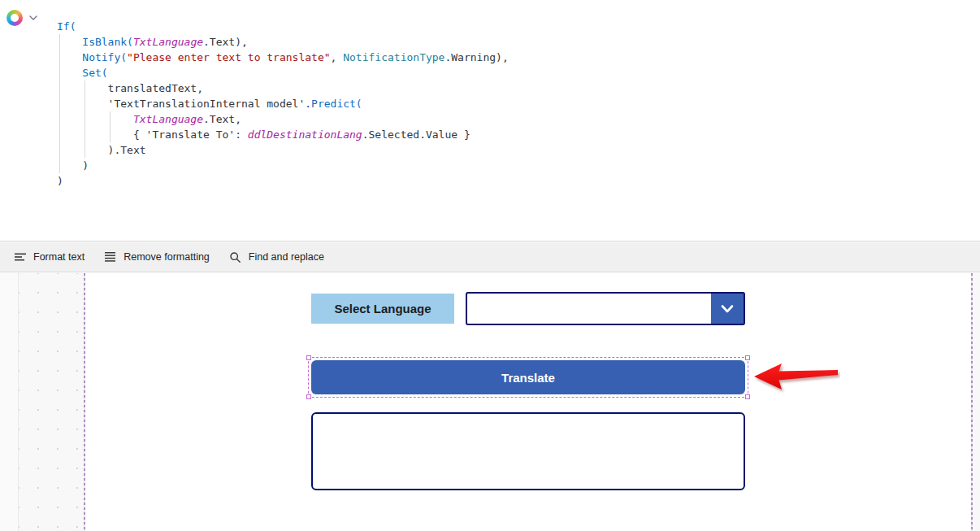 The width and height of the screenshot is (980, 531). What do you see at coordinates (528, 451) in the screenshot?
I see `translated-text-output-box` at bounding box center [528, 451].